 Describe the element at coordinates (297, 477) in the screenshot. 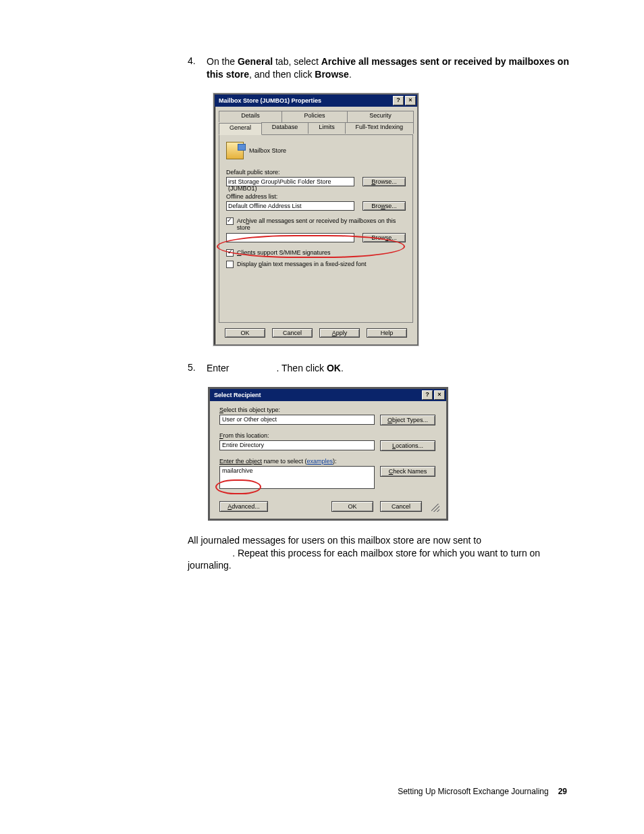

I see `object-name-input: mailarchive` at that location.